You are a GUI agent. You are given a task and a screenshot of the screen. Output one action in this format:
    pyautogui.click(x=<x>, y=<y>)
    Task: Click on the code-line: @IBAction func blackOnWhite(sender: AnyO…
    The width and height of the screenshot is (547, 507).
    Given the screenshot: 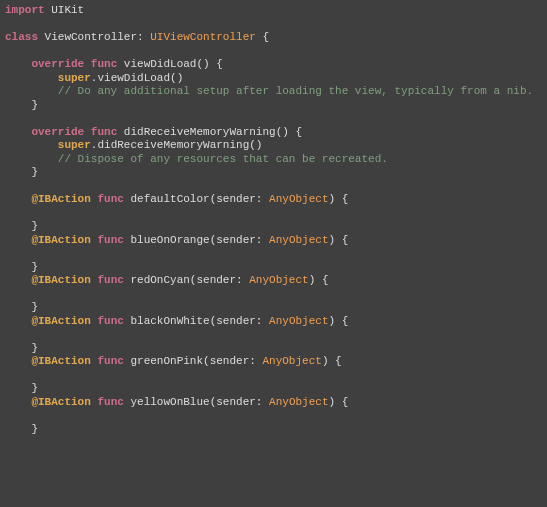 What is the action you would take?
    pyautogui.click(x=274, y=322)
    